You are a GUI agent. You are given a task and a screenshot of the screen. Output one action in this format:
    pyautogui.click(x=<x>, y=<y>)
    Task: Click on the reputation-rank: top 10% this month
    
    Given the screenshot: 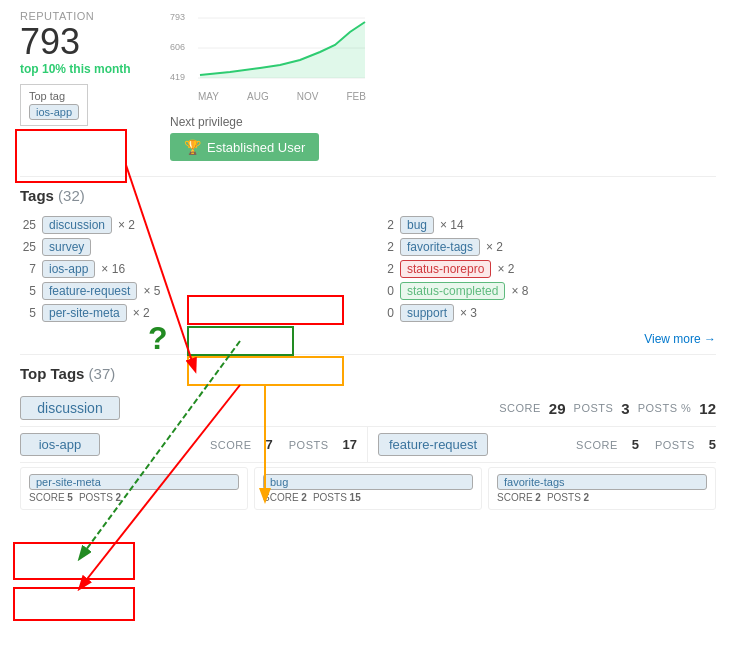 What is the action you would take?
    pyautogui.click(x=85, y=69)
    